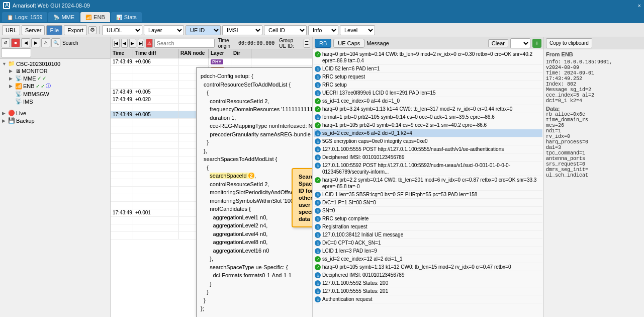 The height and width of the screenshot is (317, 644). What do you see at coordinates (428, 109) in the screenshot?
I see `list-item: ✓harq=0 prb=3.24 symb=1:13 k1=4 CW0: tb_…` at bounding box center [428, 109].